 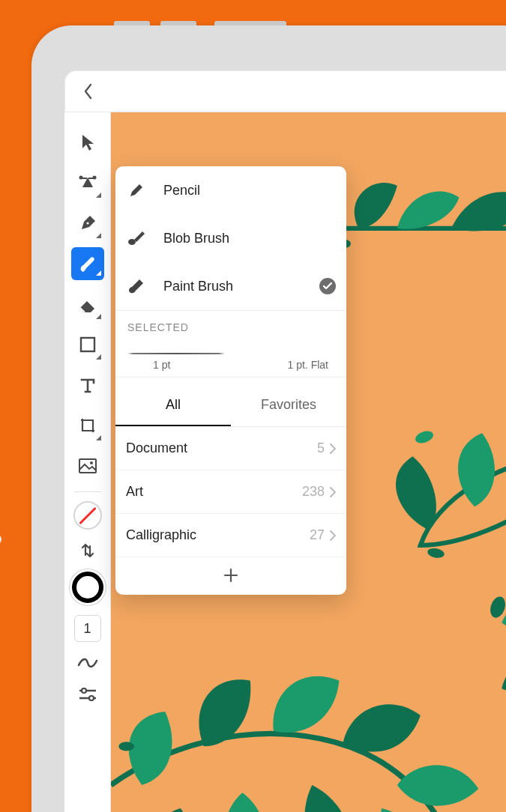 I want to click on blob-brush-icon, so click(x=136, y=238).